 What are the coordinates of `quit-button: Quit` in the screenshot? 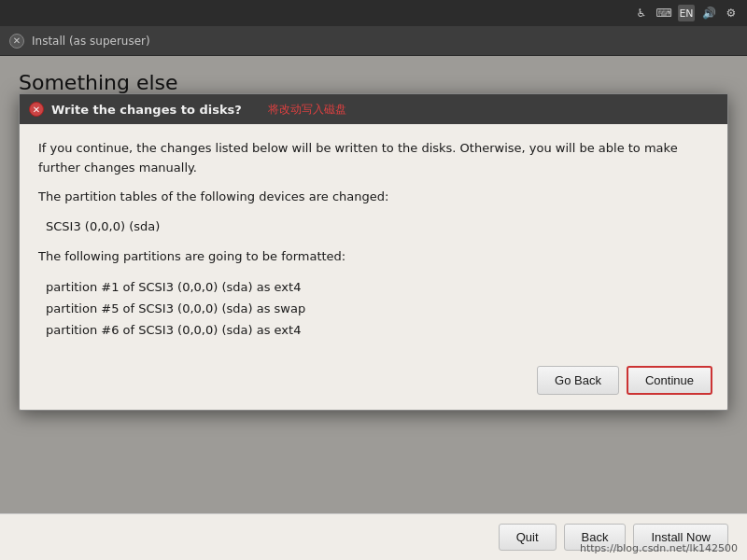 It's located at (528, 538).